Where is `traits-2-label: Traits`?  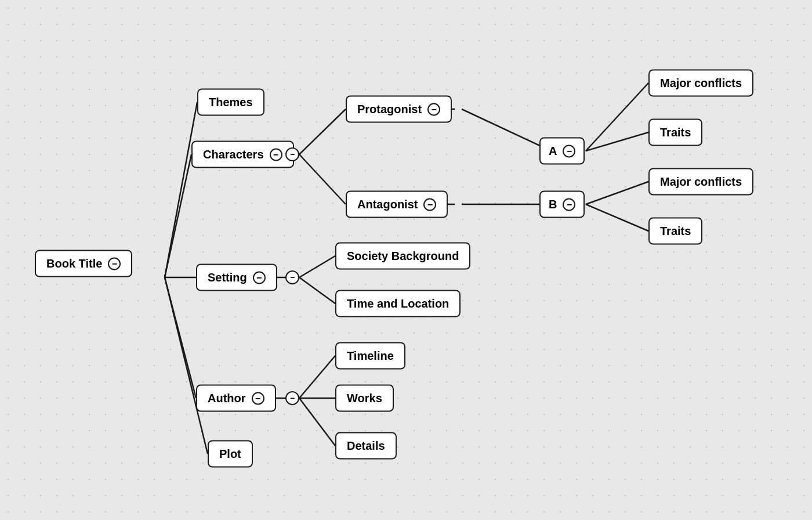
traits-2-label: Traits is located at coordinates (675, 231).